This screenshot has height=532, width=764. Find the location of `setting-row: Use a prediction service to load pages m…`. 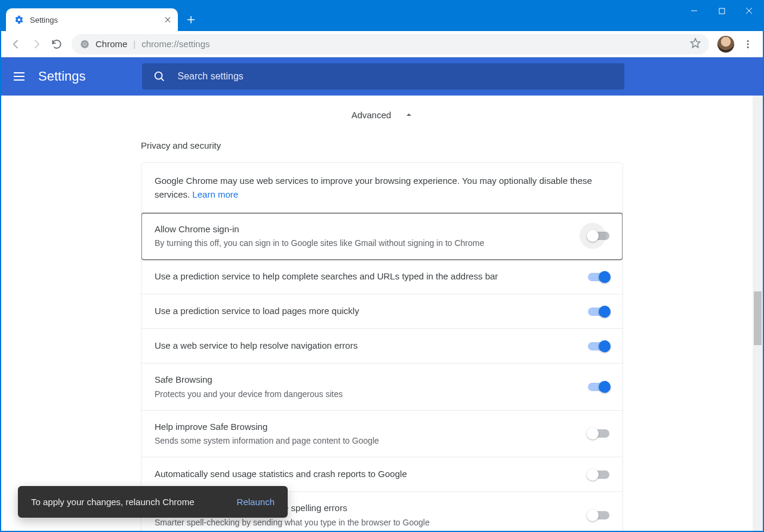

setting-row: Use a prediction service to load pages m… is located at coordinates (382, 312).